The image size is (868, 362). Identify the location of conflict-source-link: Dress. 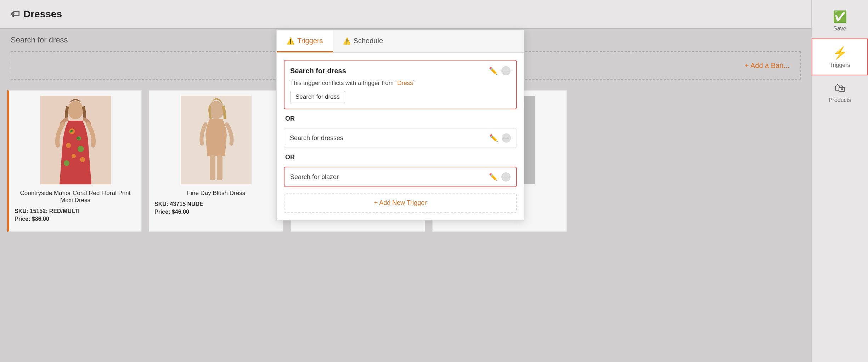
(405, 83).